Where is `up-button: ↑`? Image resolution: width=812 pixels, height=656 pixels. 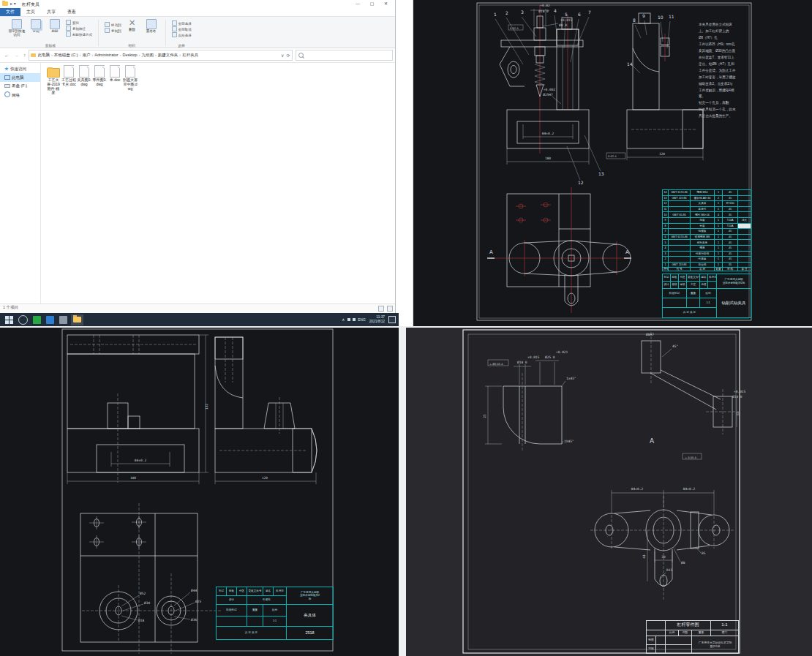 up-button: ↑ is located at coordinates (25, 56).